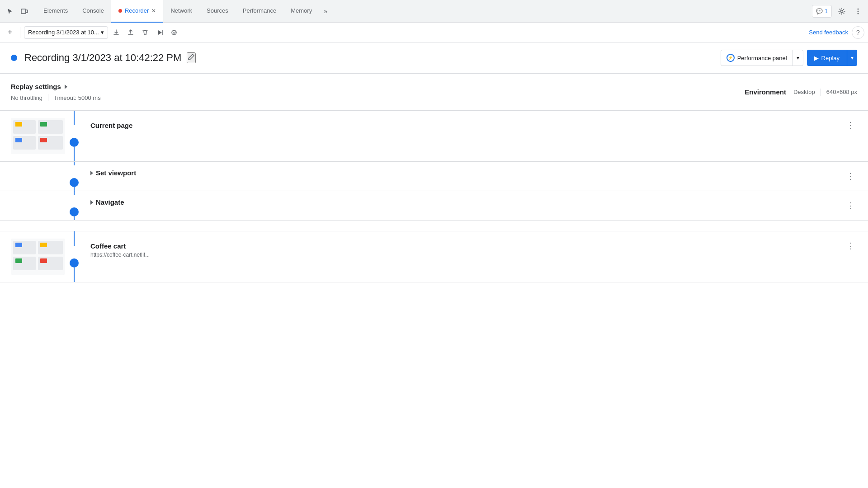  What do you see at coordinates (832, 58) in the screenshot?
I see `replay-button: ▶ Replay ▾` at bounding box center [832, 58].